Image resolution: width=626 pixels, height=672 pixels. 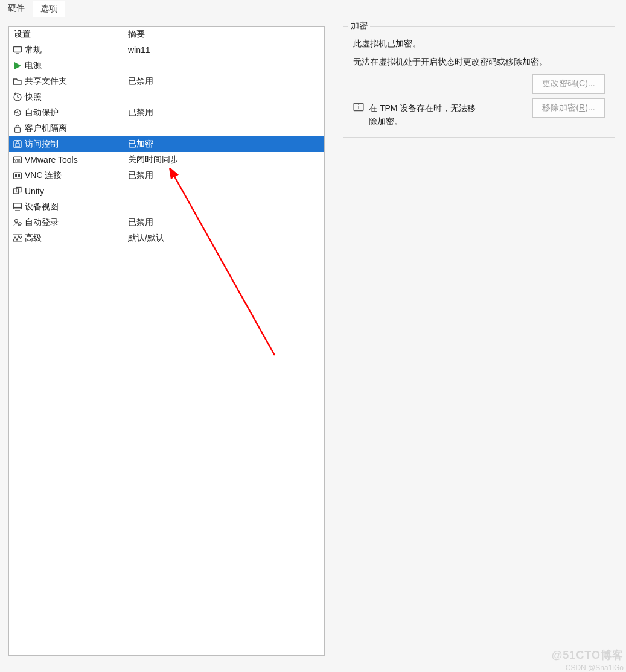 What do you see at coordinates (479, 44) in the screenshot?
I see `encrypted-status-text: 此虚拟机已加密。` at bounding box center [479, 44].